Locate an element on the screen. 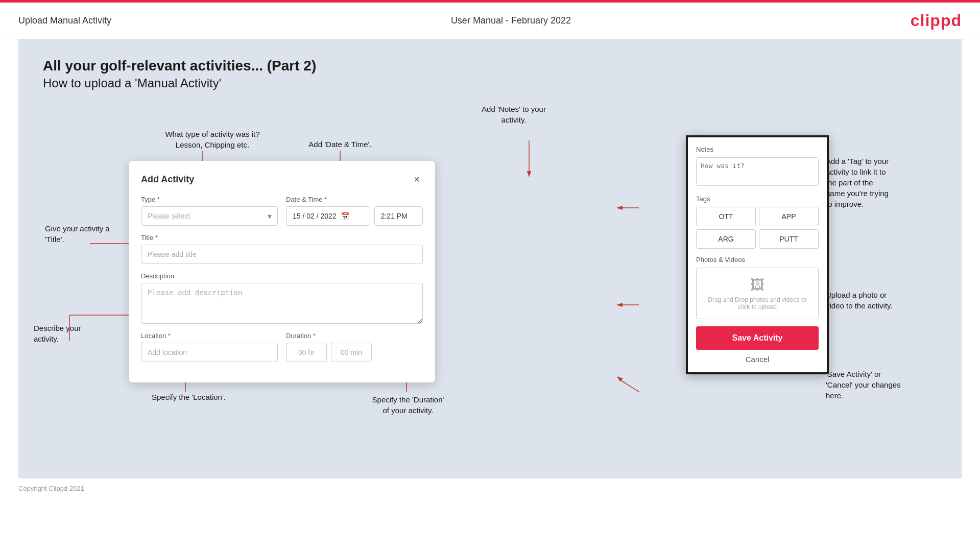  tag-ott: OTT is located at coordinates (726, 217).